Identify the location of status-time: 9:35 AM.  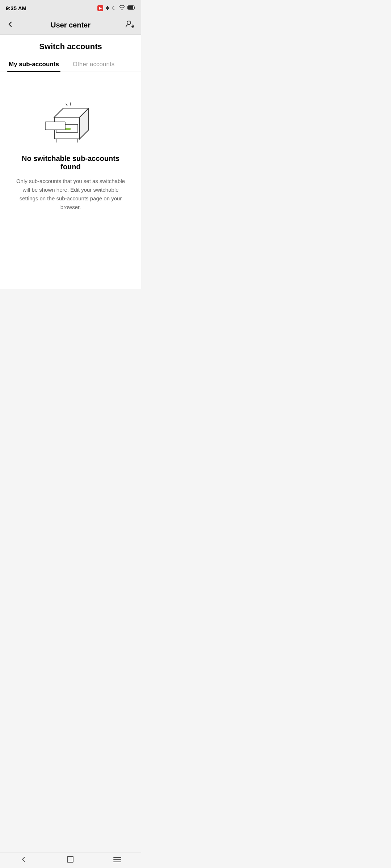
(16, 8).